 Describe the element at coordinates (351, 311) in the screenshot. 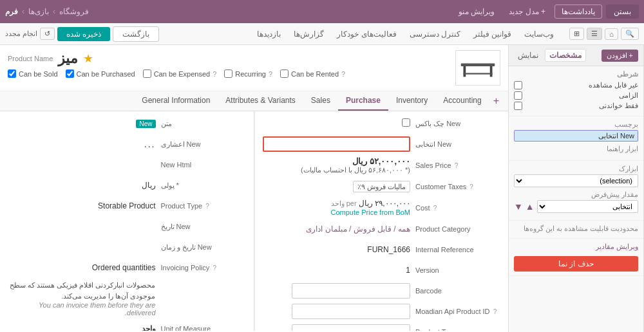

I see `moadian-input` at that location.